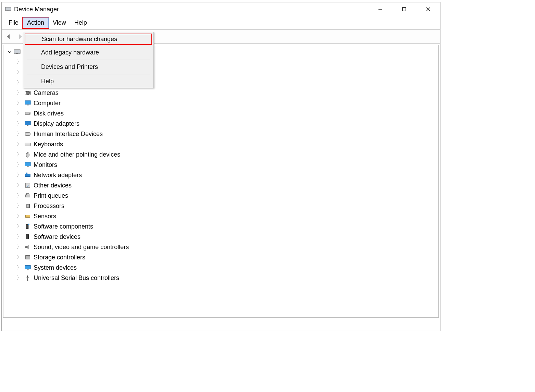 The width and height of the screenshot is (535, 392). What do you see at coordinates (28, 237) in the screenshot?
I see `swdev-icon` at bounding box center [28, 237].